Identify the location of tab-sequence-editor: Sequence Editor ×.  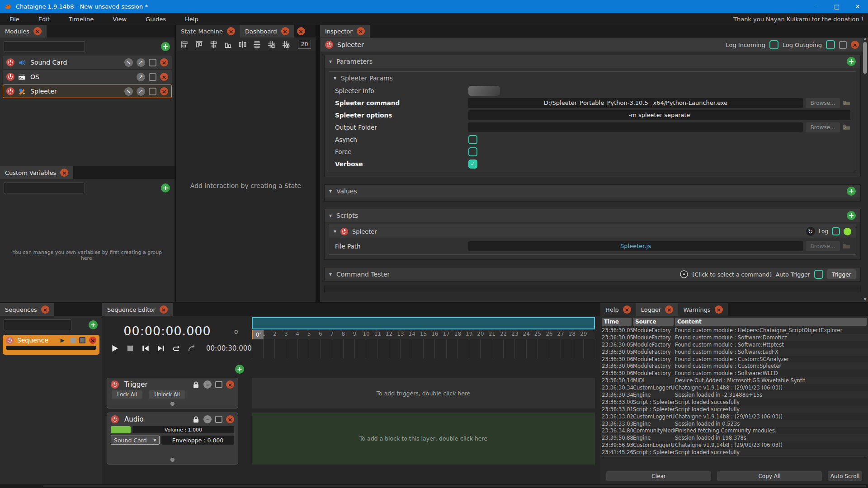
(137, 310).